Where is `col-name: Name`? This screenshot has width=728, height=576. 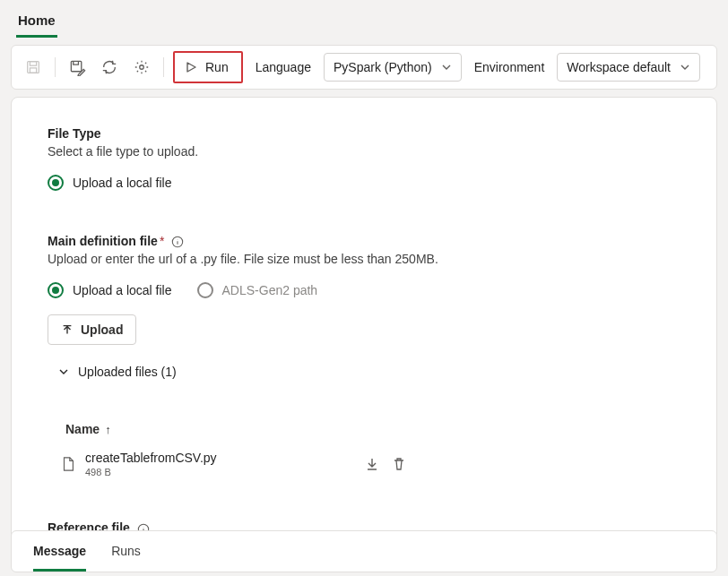 col-name: Name is located at coordinates (82, 429).